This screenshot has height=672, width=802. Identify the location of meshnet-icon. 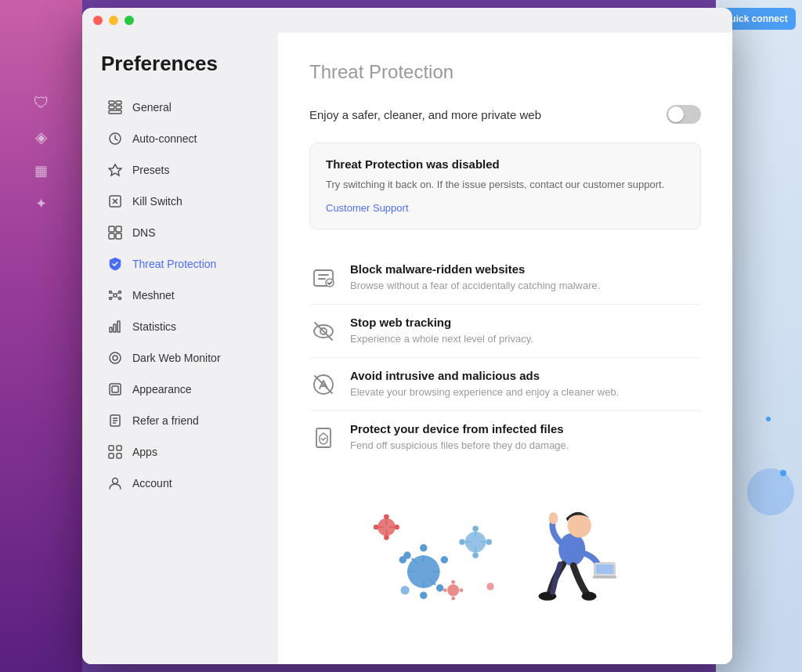
(115, 295).